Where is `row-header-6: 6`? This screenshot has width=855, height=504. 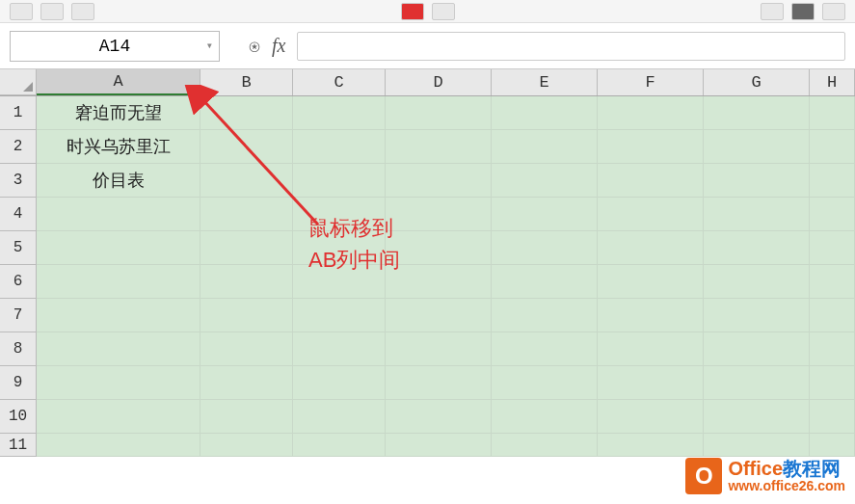 row-header-6: 6 is located at coordinates (18, 281).